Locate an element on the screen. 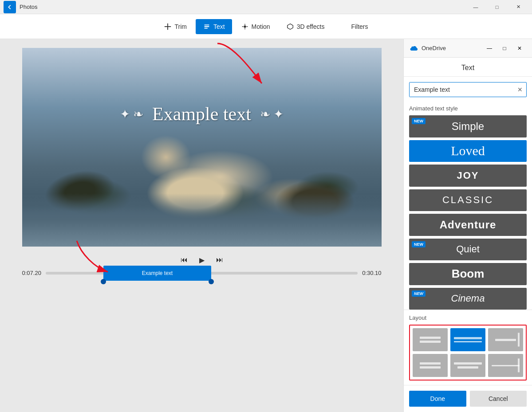 The width and height of the screenshot is (532, 412). 3d-effects-button: 3D effects is located at coordinates (305, 27).